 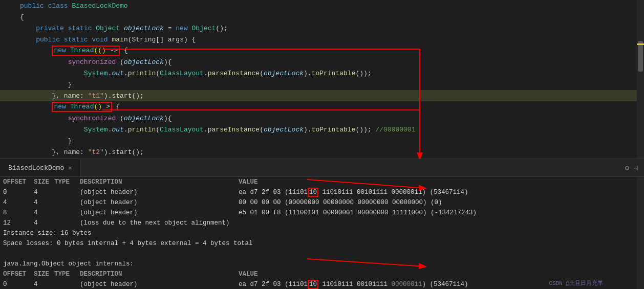 I want to click on code-text: }, name: "t2").start();, so click(x=331, y=152).